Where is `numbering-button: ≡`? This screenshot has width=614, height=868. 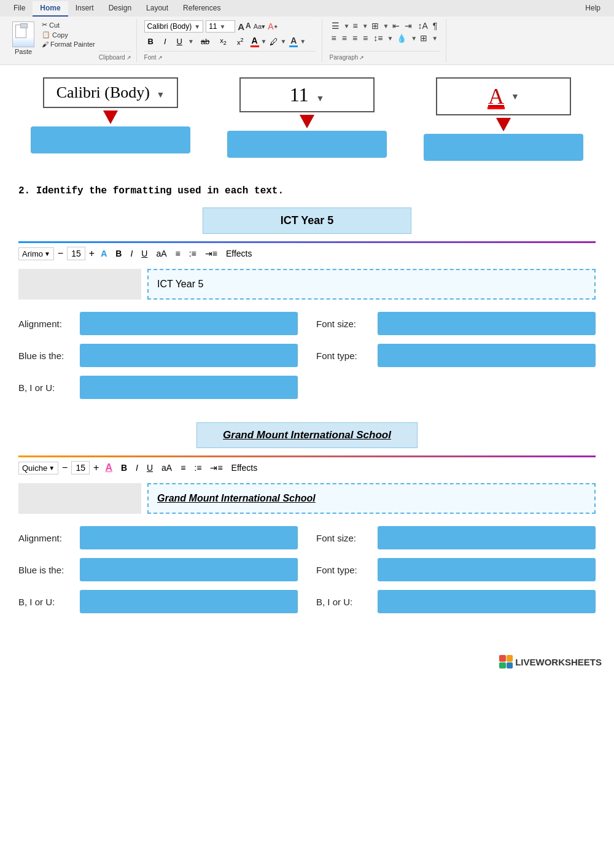
numbering-button: ≡ is located at coordinates (355, 26).